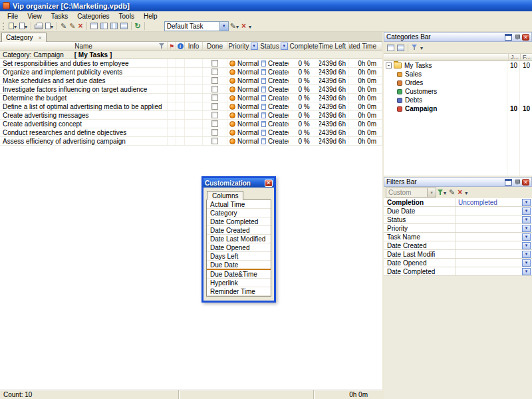 The width and height of the screenshot is (532, 399). What do you see at coordinates (197, 27) in the screenshot?
I see `default-task-combo: Default Task` at bounding box center [197, 27].